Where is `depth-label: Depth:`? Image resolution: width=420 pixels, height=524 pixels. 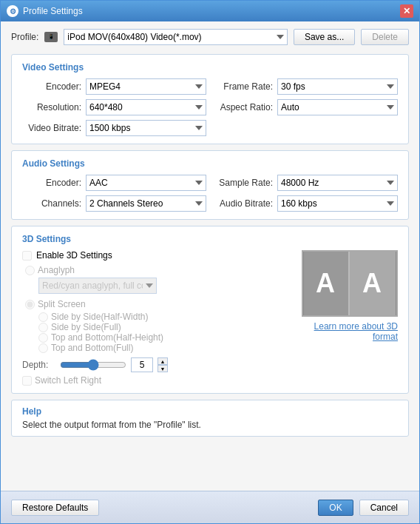 depth-label: Depth: is located at coordinates (38, 365).